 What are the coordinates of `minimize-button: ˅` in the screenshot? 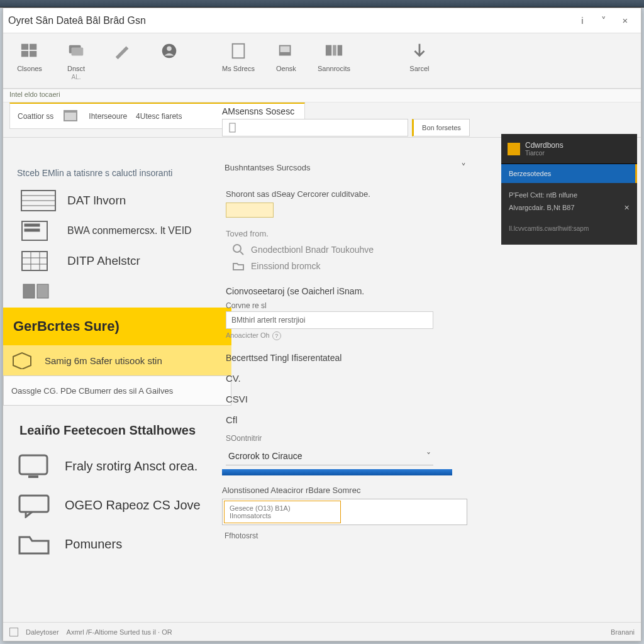 It's located at (604, 21).